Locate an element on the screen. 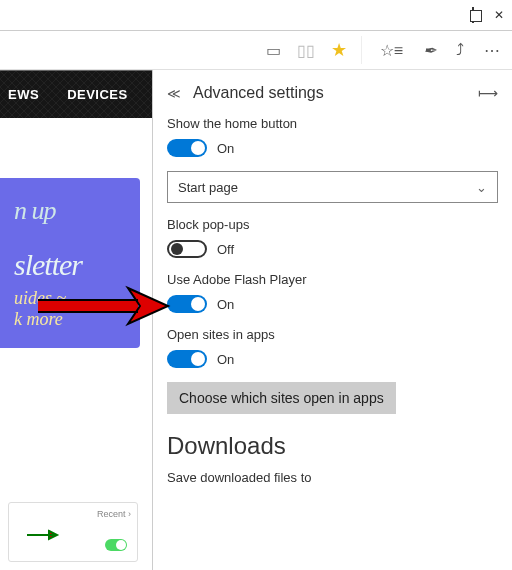 The image size is (512, 570). card-text: sletter is located at coordinates (71, 265).